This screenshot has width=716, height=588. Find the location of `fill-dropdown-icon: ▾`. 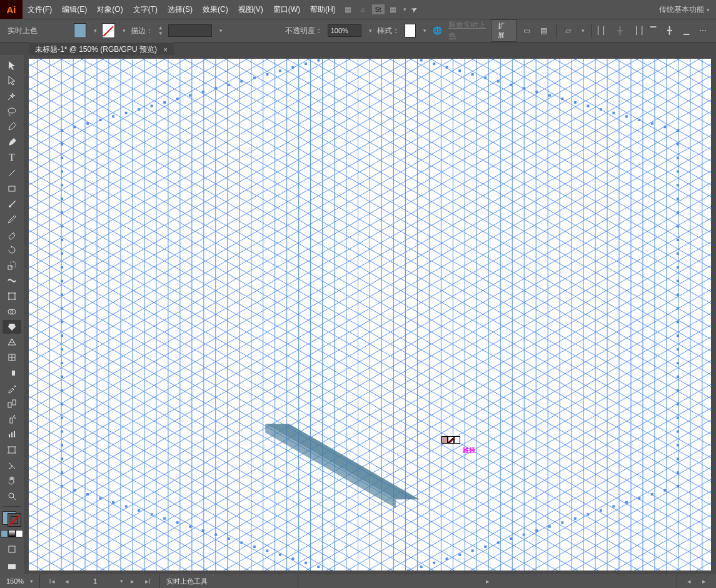

fill-dropdown-icon: ▾ is located at coordinates (95, 31).